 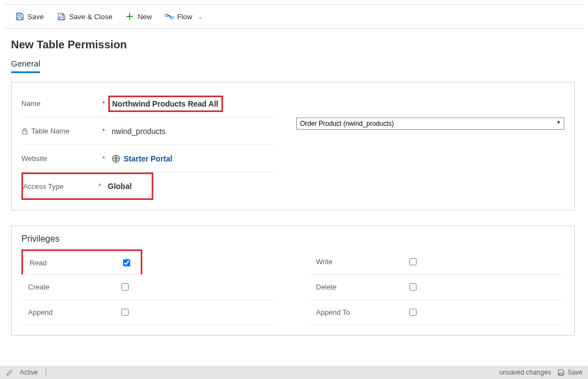 I want to click on page-title: New Table Permission, so click(x=293, y=45).